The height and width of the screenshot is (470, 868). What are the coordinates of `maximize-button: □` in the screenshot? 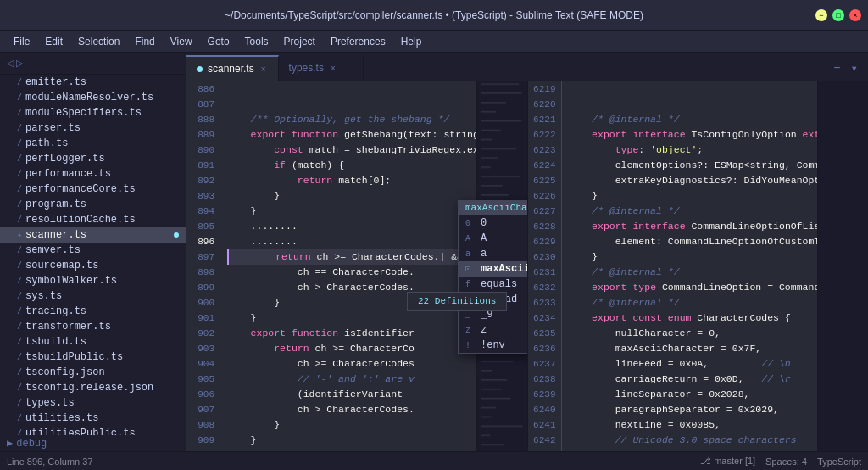 It's located at (838, 15).